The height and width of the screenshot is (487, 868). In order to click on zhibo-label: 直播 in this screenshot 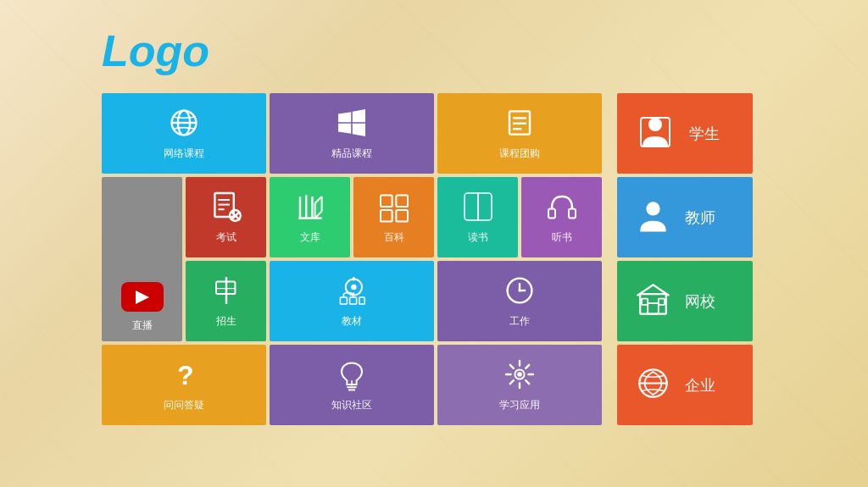, I will do `click(142, 325)`.